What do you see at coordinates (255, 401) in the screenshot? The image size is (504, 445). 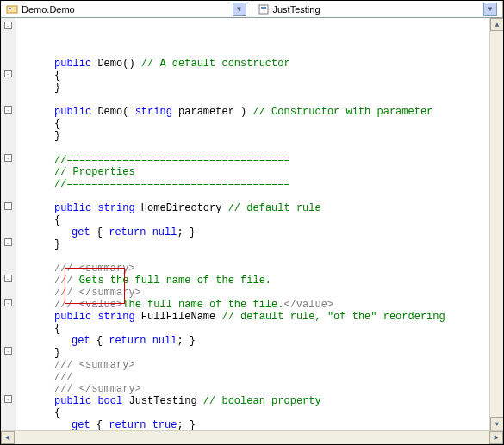 I see `code-line: public bool JustTesting // boolean prope…` at bounding box center [255, 401].